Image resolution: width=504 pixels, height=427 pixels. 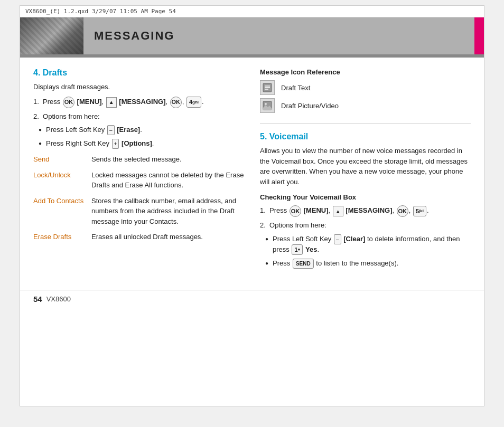 What do you see at coordinates (368, 245) in the screenshot?
I see `voicemail-bullet-1: ● Press Left Soft Key – [Clear] to delet…` at bounding box center [368, 245].